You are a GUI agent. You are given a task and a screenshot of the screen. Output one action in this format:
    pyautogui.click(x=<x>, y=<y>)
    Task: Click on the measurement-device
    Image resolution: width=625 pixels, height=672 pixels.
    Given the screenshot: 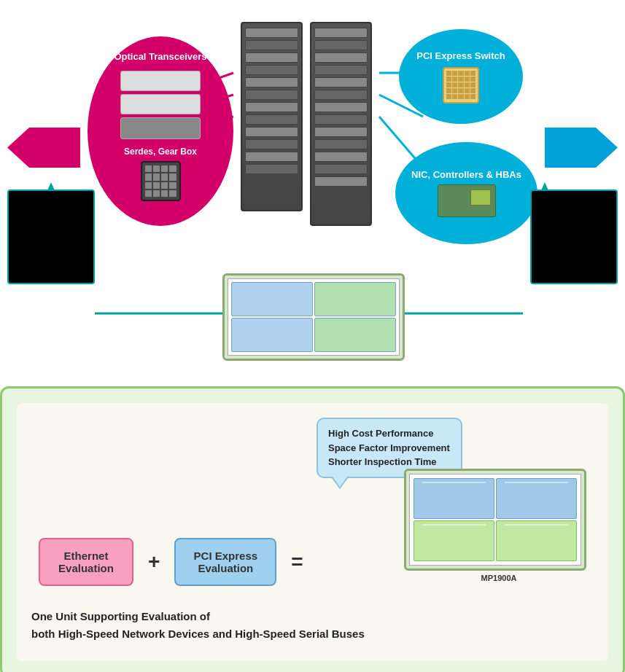 What is the action you would take?
    pyautogui.click(x=314, y=317)
    